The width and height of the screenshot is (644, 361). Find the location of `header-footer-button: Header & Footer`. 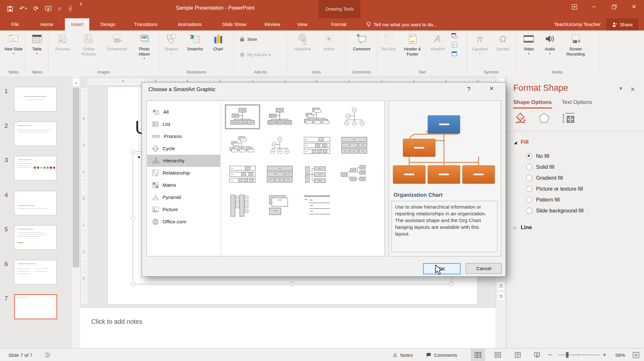

header-footer-button: Header & Footer is located at coordinates (412, 44).